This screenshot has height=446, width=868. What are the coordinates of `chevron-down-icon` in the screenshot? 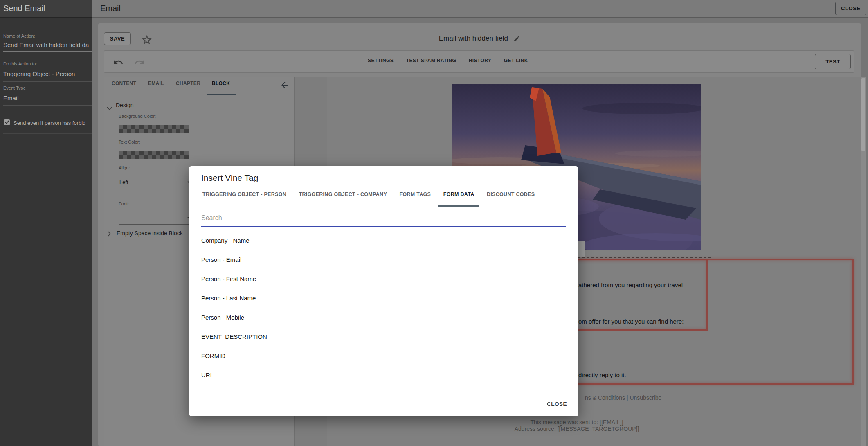 It's located at (110, 108).